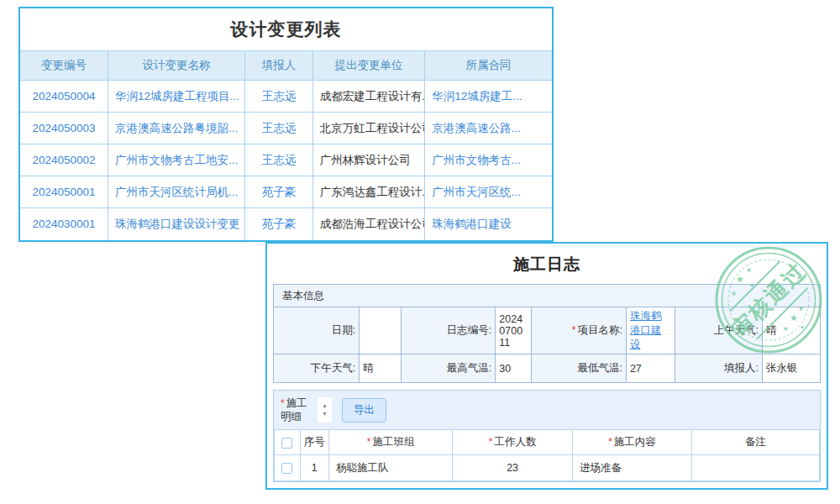  What do you see at coordinates (718, 369) in the screenshot?
I see `reporter-label: 填报人:` at bounding box center [718, 369].